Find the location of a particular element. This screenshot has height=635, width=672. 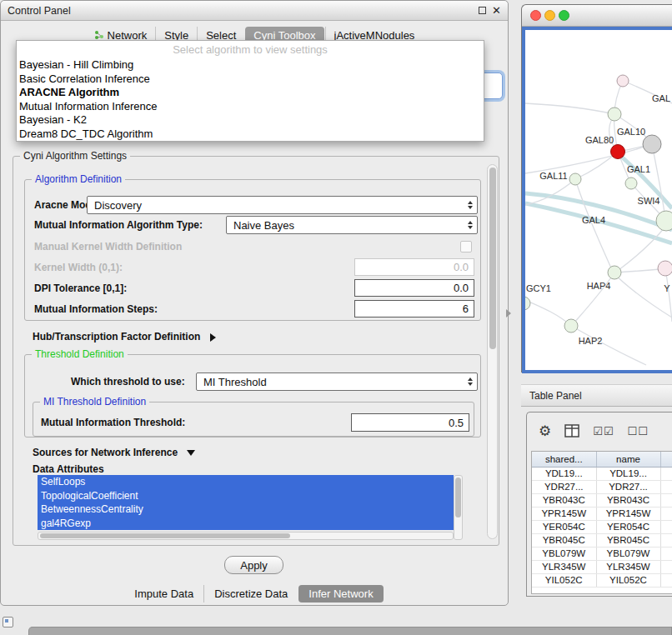

sources-section-toggle: Sources for Network Inference is located at coordinates (113, 452).